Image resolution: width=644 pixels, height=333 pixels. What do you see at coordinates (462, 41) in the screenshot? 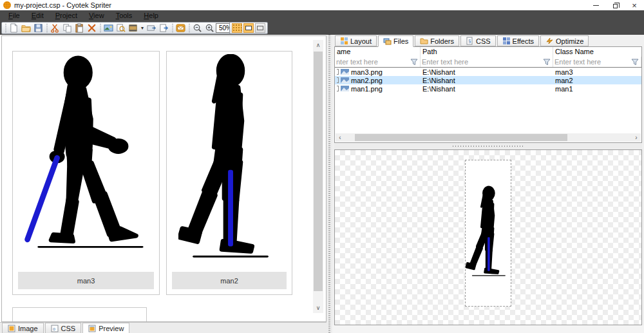
I see `right-panel-tabs: Layout Files Folders § CSS Effects Optim…` at bounding box center [462, 41].